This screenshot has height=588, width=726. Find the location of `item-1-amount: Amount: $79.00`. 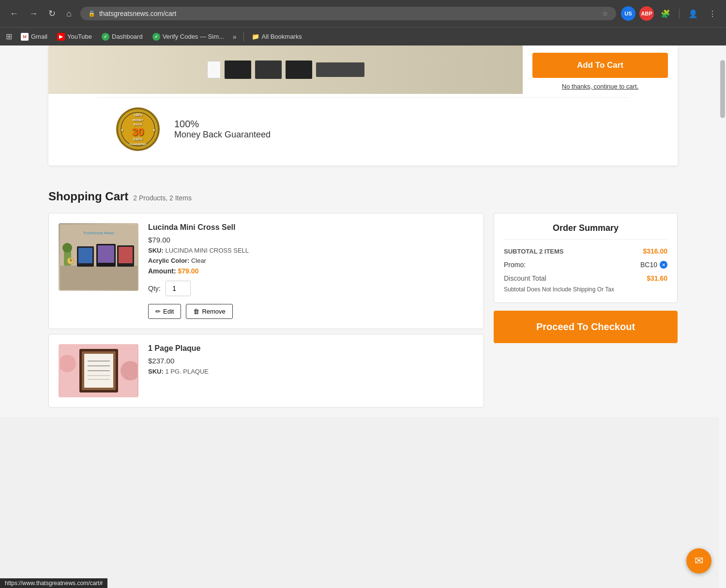

item-1-amount: Amount: $79.00 is located at coordinates (311, 271).